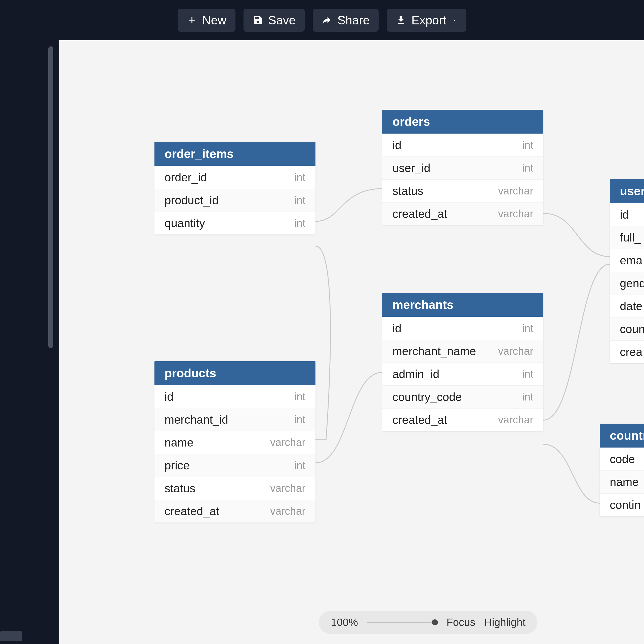 Image resolution: width=644 pixels, height=644 pixels. What do you see at coordinates (186, 177) in the screenshot?
I see `col-name: order_id` at bounding box center [186, 177].